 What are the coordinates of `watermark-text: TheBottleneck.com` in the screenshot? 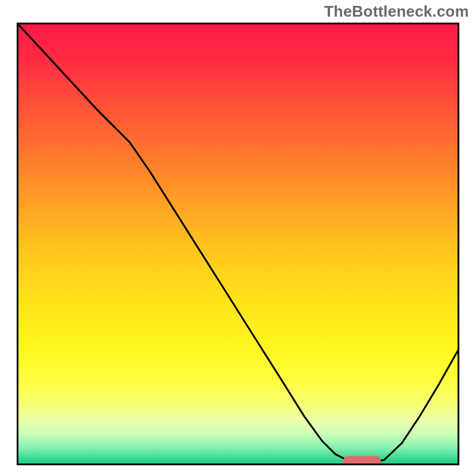 It's located at (396, 12).